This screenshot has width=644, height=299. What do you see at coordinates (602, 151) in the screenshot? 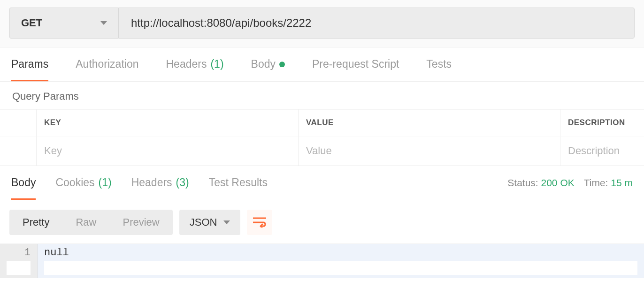
I see `param-desc-input` at bounding box center [602, 151].